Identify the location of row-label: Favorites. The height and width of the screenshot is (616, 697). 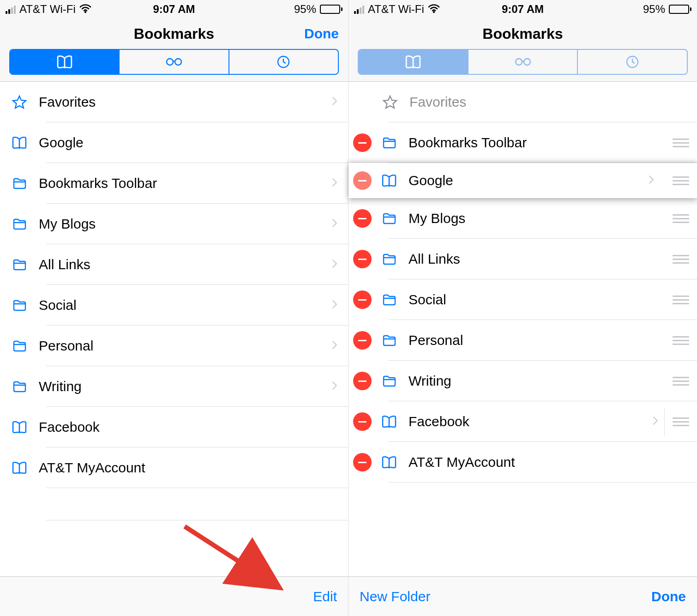
(185, 102).